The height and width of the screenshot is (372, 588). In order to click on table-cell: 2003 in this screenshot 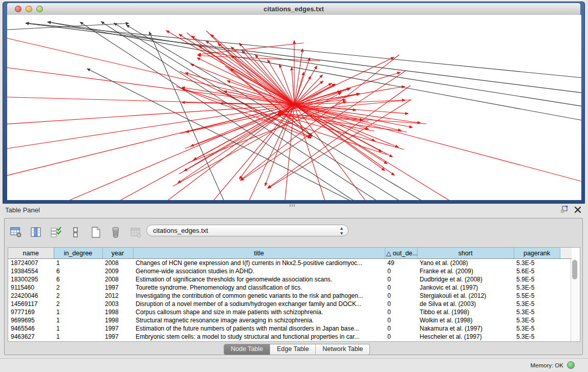, I will do `click(118, 304)`.